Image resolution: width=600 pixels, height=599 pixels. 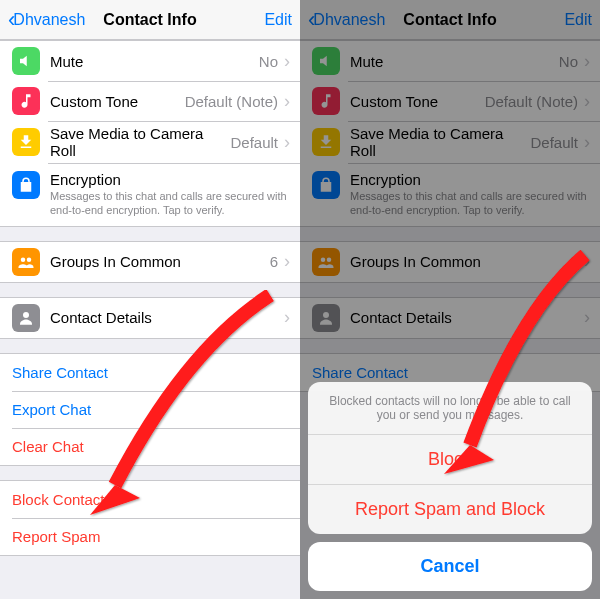 I want to click on edit-button: Edit, so click(x=278, y=20).